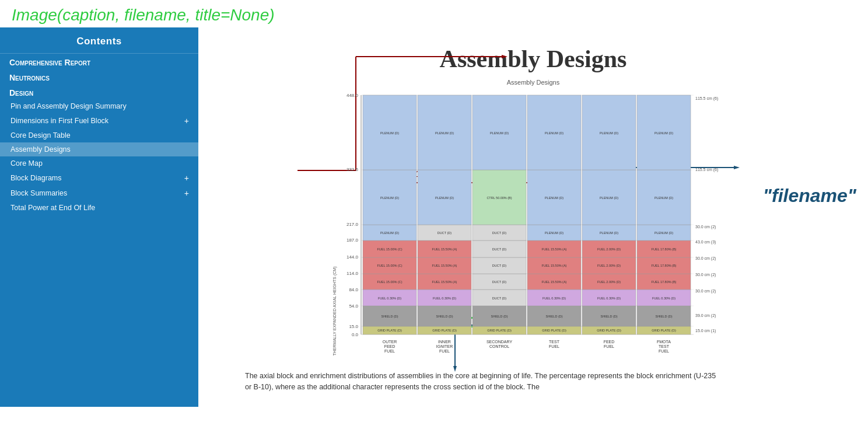  I want to click on col3-plenum-top-label: PLENUM (D), so click(554, 133).